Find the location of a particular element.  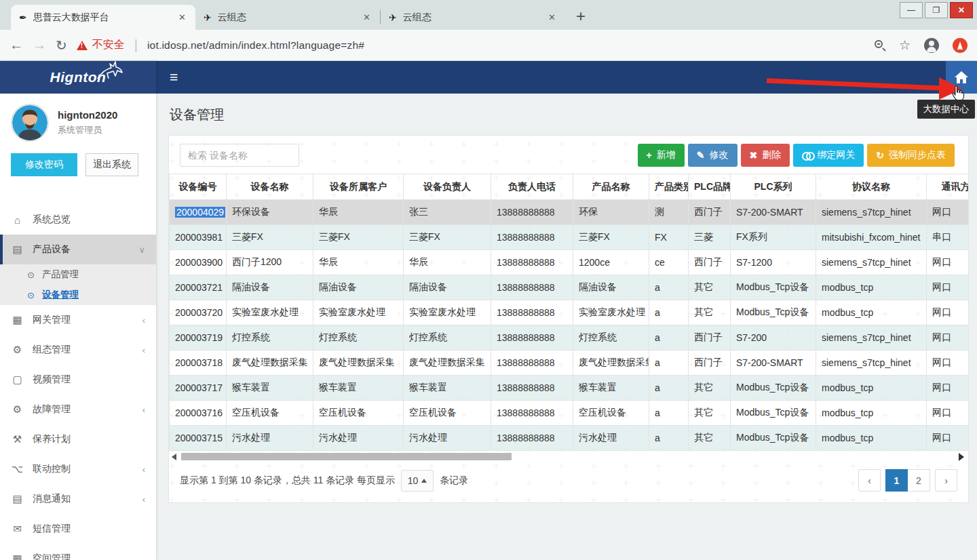

sidebar-item-产品管理: ⊙产品管理 is located at coordinates (78, 275).